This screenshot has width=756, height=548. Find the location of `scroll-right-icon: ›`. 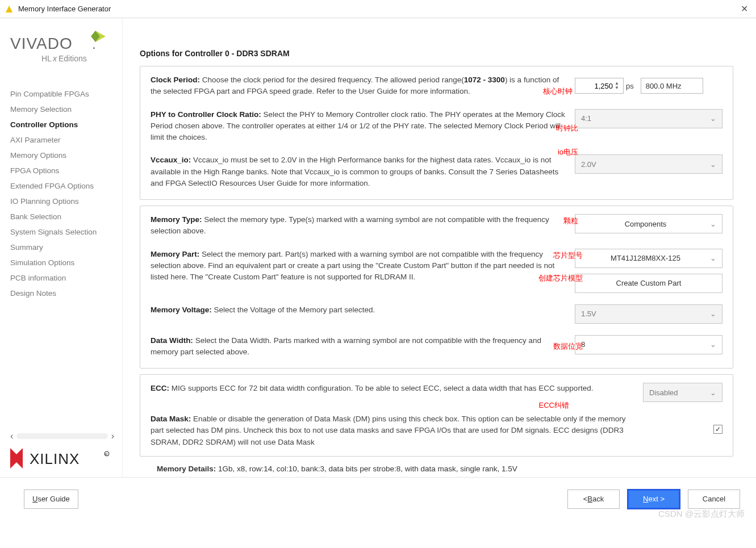

scroll-right-icon: › is located at coordinates (112, 436).